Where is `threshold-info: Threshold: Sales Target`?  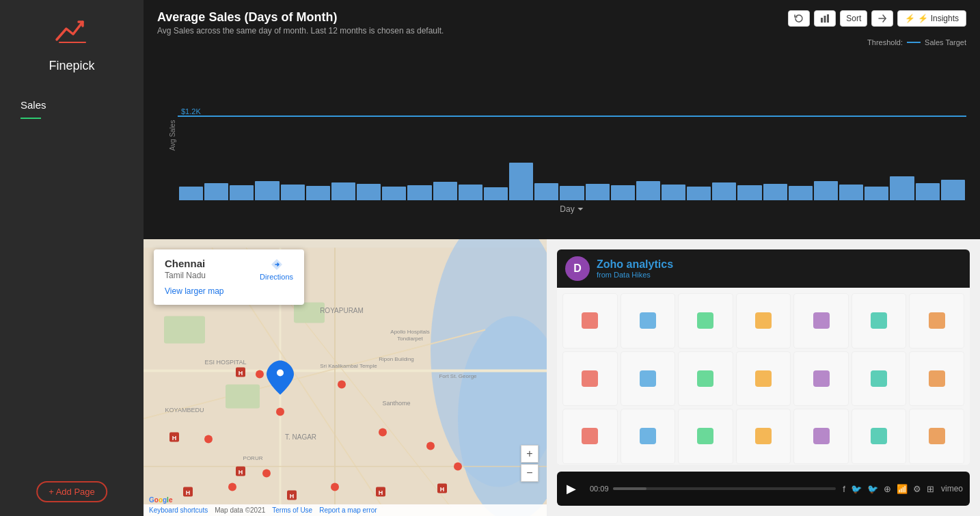
threshold-info: Threshold: Sales Target is located at coordinates (562, 42).